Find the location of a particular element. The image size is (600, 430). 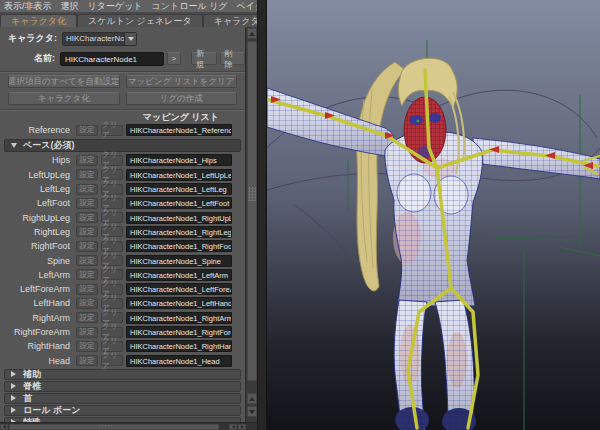

horizontal-scroll-thumb is located at coordinates (114, 427).